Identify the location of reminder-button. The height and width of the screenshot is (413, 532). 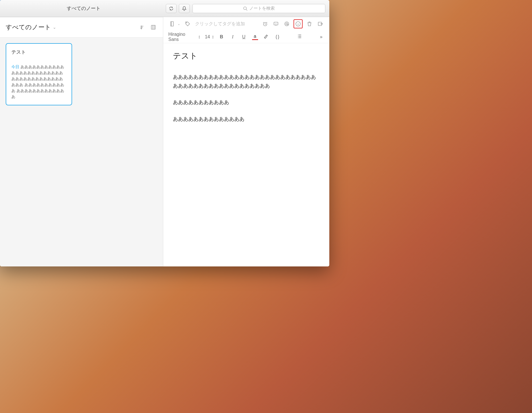
(265, 24).